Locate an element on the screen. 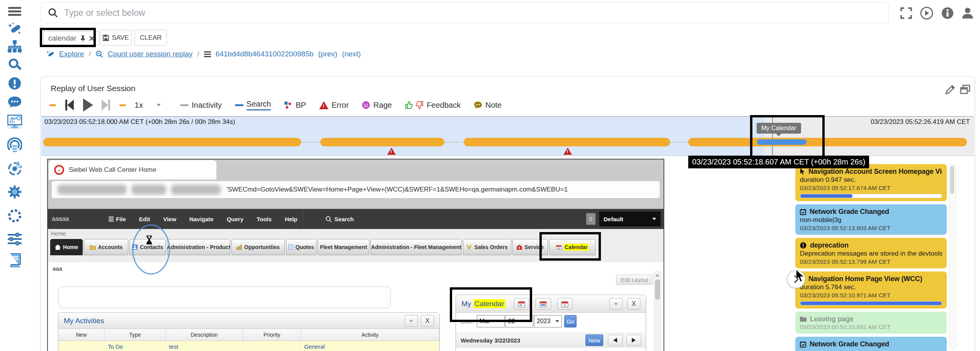  daily-view-button is located at coordinates (522, 304).